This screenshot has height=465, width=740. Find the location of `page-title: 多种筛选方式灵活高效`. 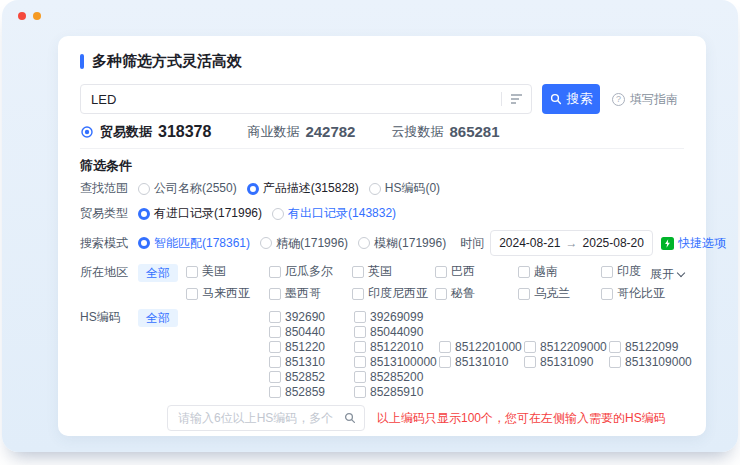

page-title: 多种筛选方式灵活高效 is located at coordinates (167, 62).